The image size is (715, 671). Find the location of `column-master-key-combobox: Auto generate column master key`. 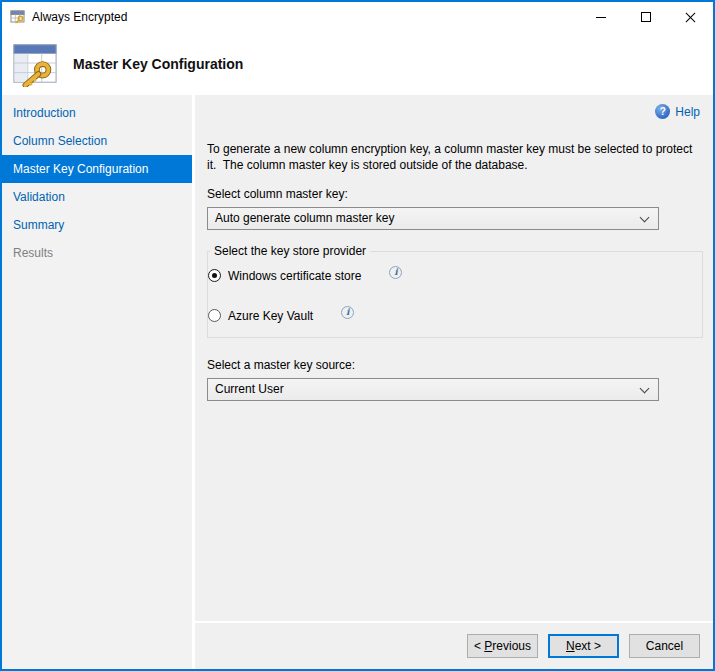

column-master-key-combobox: Auto generate column master key is located at coordinates (433, 218).